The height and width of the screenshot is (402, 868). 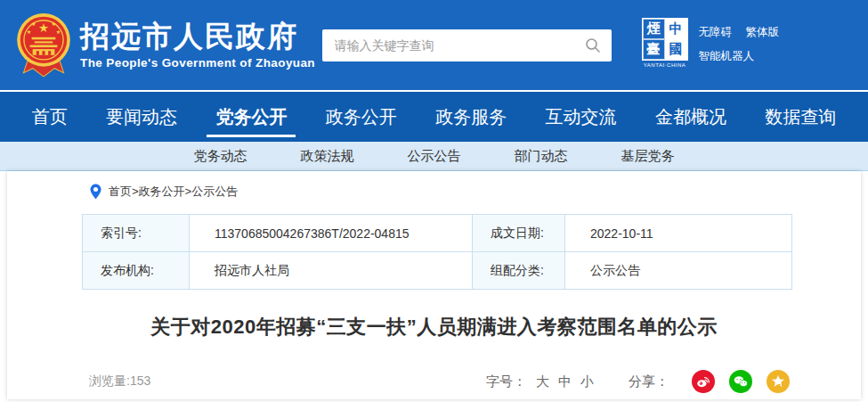 What do you see at coordinates (471, 117) in the screenshot?
I see `nav-item-gov-services: 政务服务` at bounding box center [471, 117].